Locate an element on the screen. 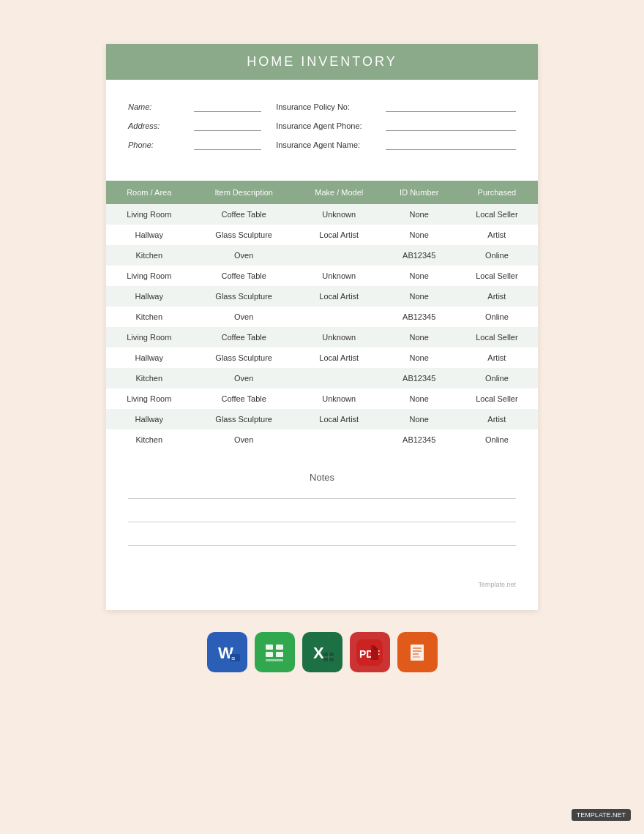 The image size is (644, 834). table-cell-6-4: Local Seller is located at coordinates (497, 337).